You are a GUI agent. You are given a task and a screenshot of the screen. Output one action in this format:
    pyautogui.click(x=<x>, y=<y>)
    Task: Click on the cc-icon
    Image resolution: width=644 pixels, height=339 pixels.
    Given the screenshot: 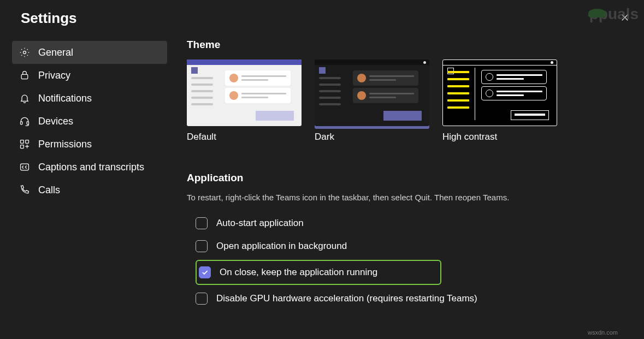 What is the action you would take?
    pyautogui.click(x=25, y=167)
    